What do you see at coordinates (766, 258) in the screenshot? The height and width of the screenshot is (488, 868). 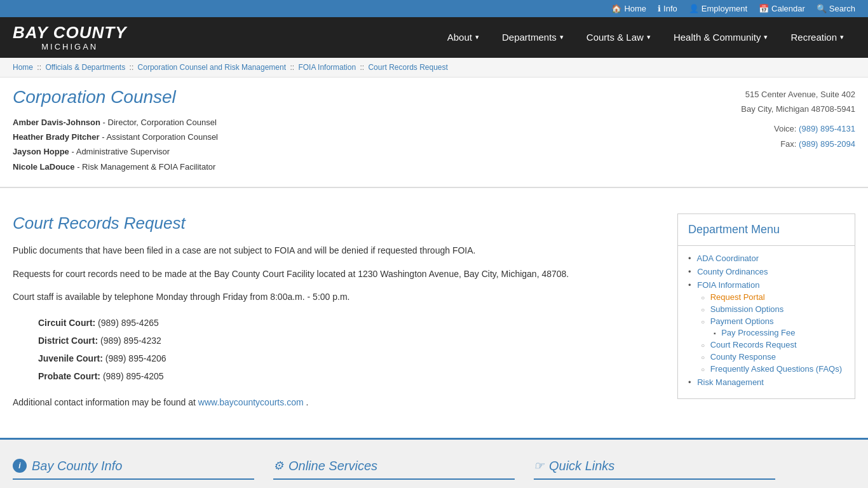 I see `sidebar-item-ada: ADA Coordinator` at bounding box center [766, 258].